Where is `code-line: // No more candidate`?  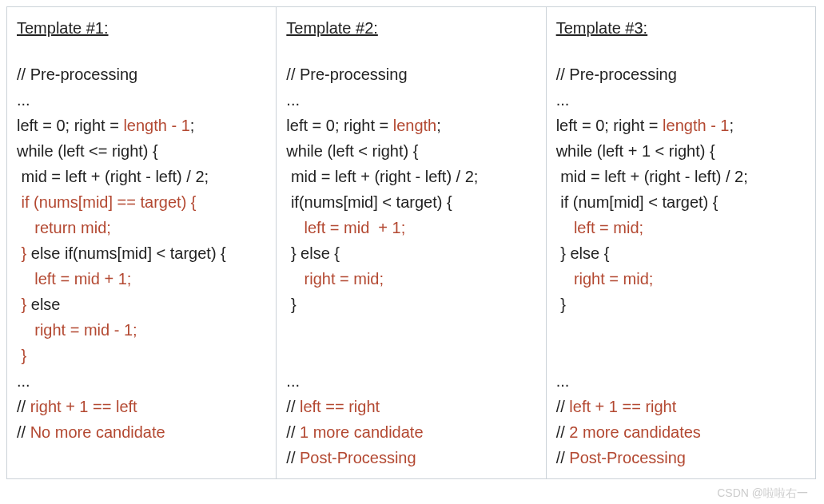
code-line: // No more candidate is located at coordinates (144, 432).